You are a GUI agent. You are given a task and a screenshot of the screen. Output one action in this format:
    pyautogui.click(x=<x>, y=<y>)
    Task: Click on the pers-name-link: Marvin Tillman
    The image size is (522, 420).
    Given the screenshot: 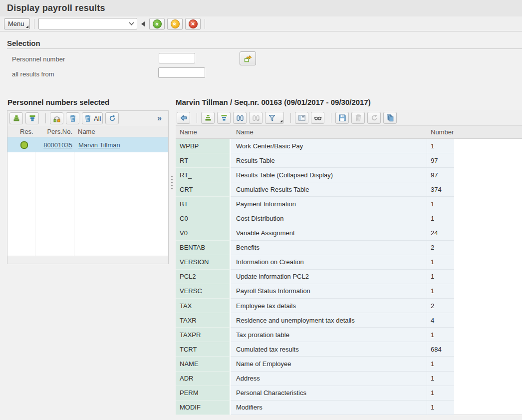 What is the action you would take?
    pyautogui.click(x=99, y=145)
    